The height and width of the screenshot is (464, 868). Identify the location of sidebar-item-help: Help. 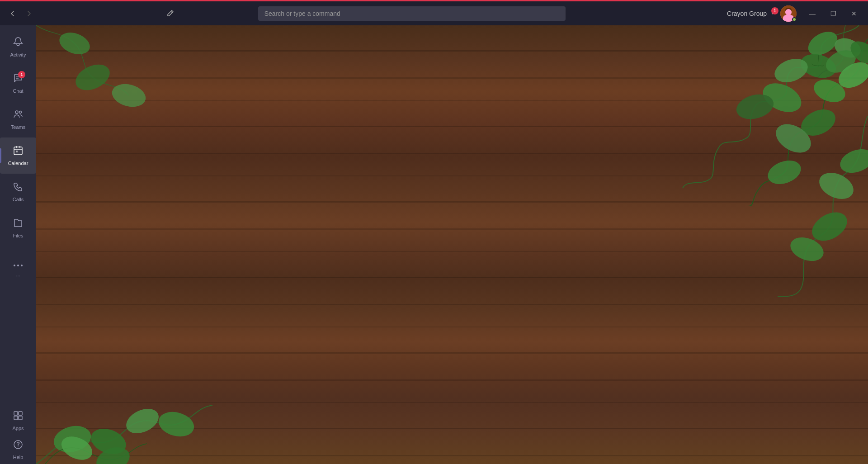
(18, 450).